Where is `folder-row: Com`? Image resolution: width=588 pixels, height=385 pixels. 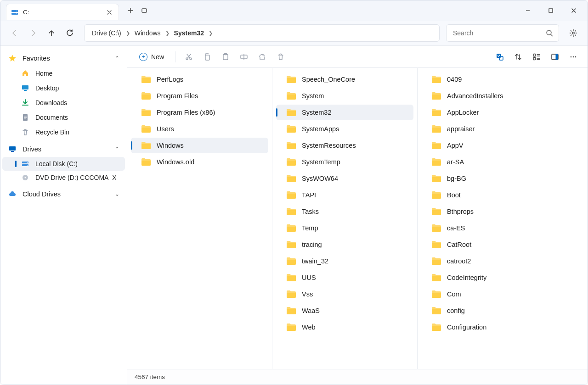
folder-row: Com is located at coordinates (490, 294).